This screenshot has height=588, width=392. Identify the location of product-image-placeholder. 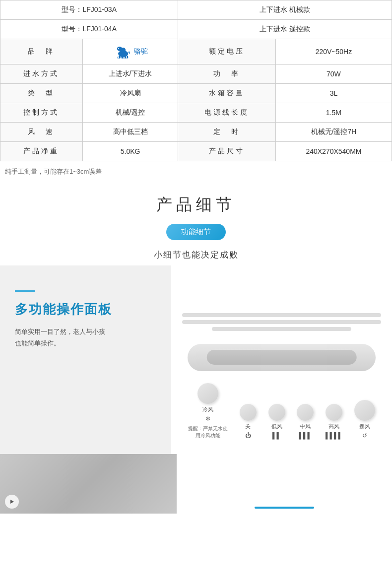
(88, 484).